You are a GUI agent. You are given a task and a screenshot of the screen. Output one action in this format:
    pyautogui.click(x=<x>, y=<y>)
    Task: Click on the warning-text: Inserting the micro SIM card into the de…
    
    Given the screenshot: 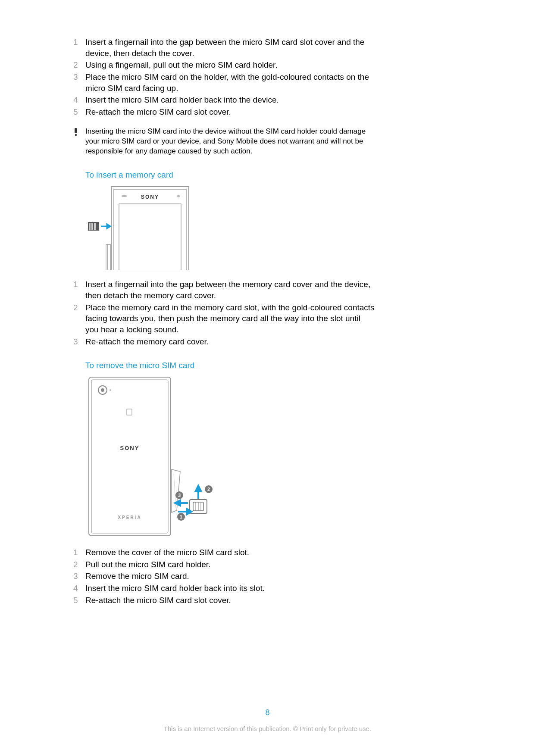 What is the action you would take?
    pyautogui.click(x=230, y=141)
    